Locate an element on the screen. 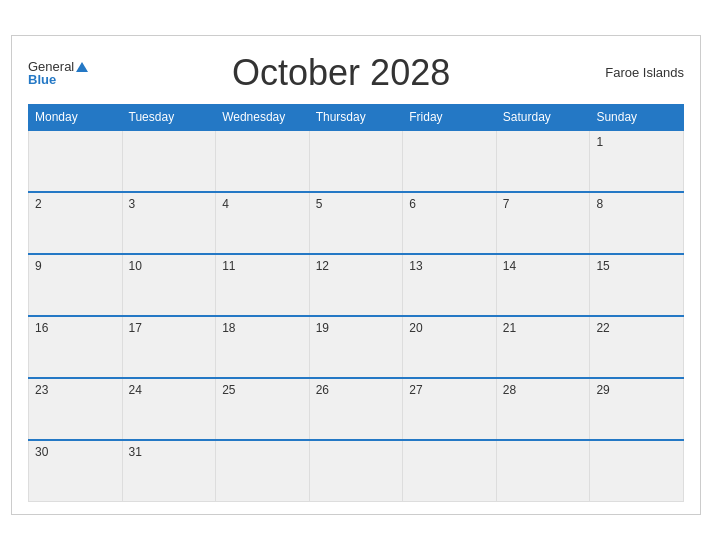  day-number: 17 is located at coordinates (136, 328).